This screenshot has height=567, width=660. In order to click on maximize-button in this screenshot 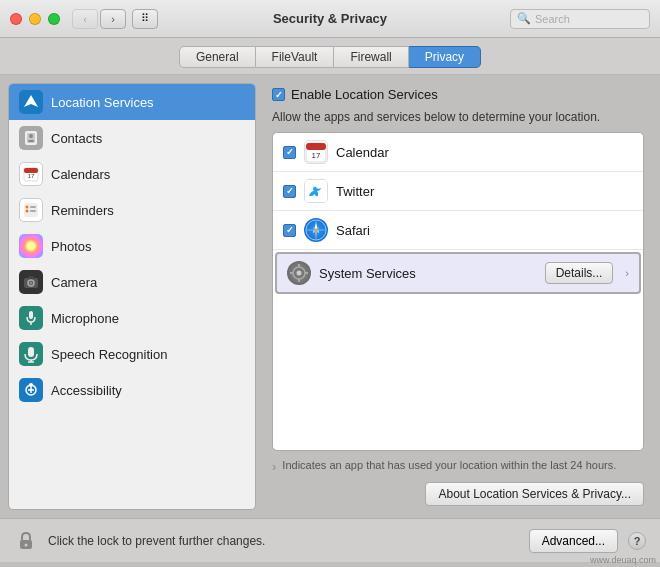, I will do `click(54, 19)`.